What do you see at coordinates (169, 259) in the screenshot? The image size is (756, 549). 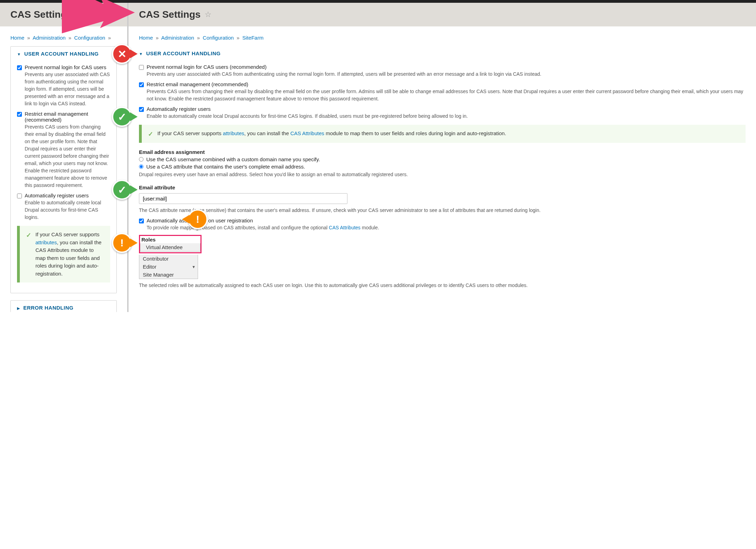 I see `role-option: Contributor` at bounding box center [169, 259].